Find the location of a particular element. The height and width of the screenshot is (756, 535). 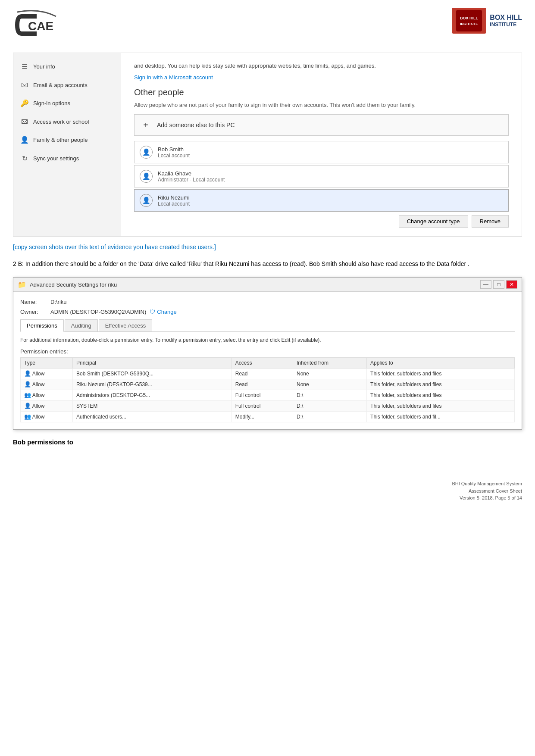

row-access: Modify... is located at coordinates (262, 417).